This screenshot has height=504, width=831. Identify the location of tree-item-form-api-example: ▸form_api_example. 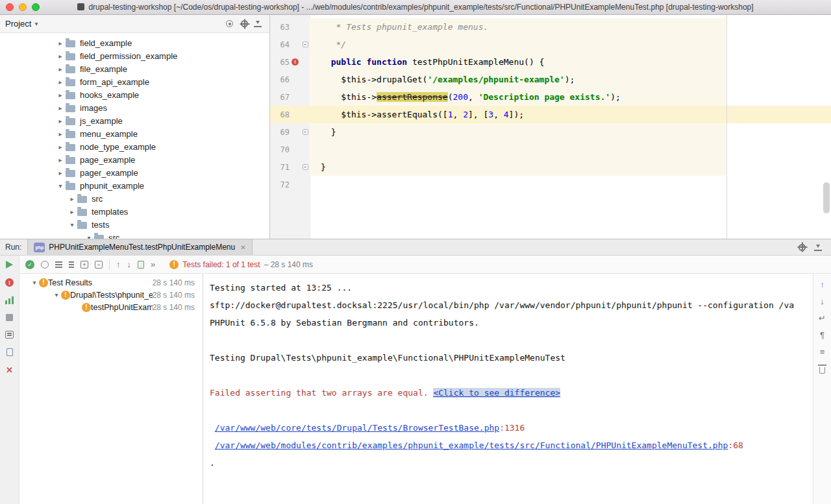
(135, 82).